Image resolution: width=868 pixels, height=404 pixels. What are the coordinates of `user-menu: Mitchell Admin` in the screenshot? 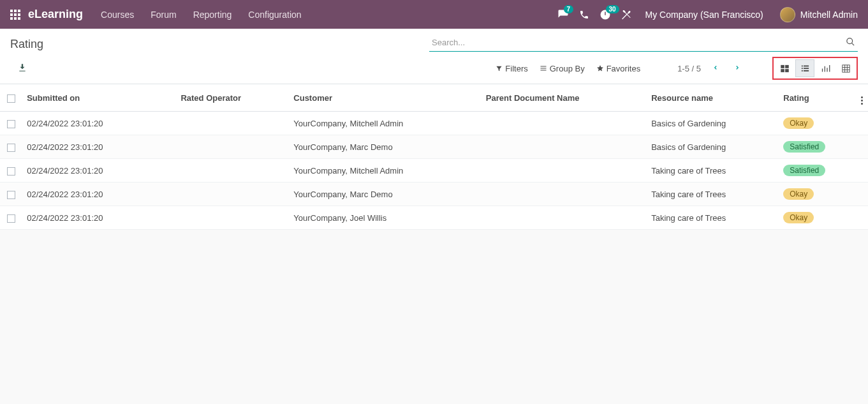 It's located at (819, 15).